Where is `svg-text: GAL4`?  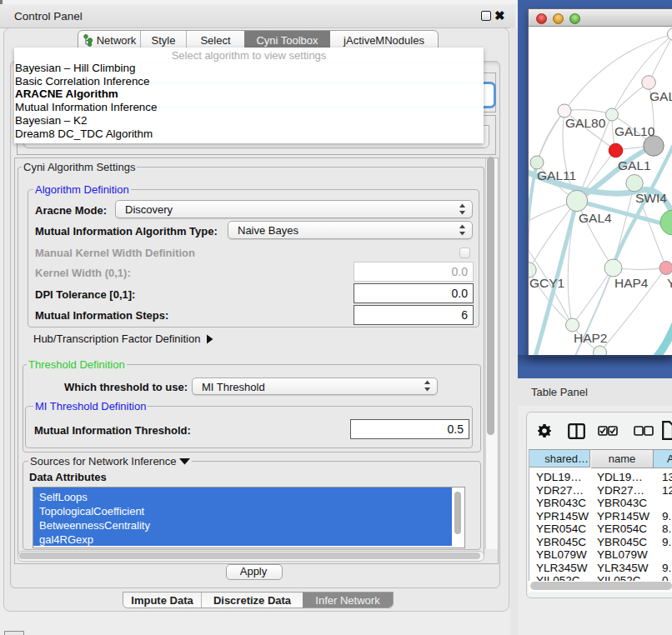 svg-text: GAL4 is located at coordinates (595, 218).